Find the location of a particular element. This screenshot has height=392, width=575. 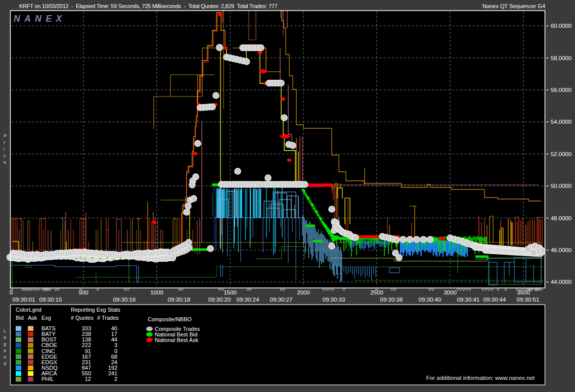

svg-text: 54.0000 is located at coordinates (561, 122).